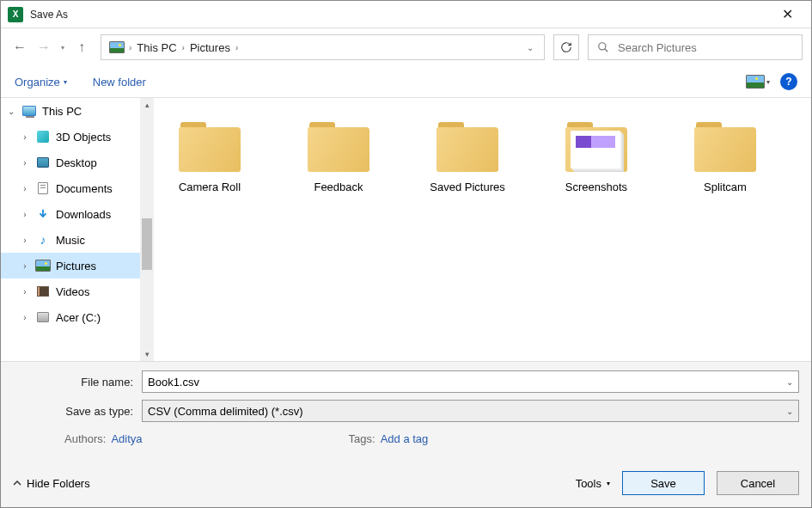  What do you see at coordinates (210, 155) in the screenshot?
I see `folder-camera-roll: Camera Roll` at bounding box center [210, 155].